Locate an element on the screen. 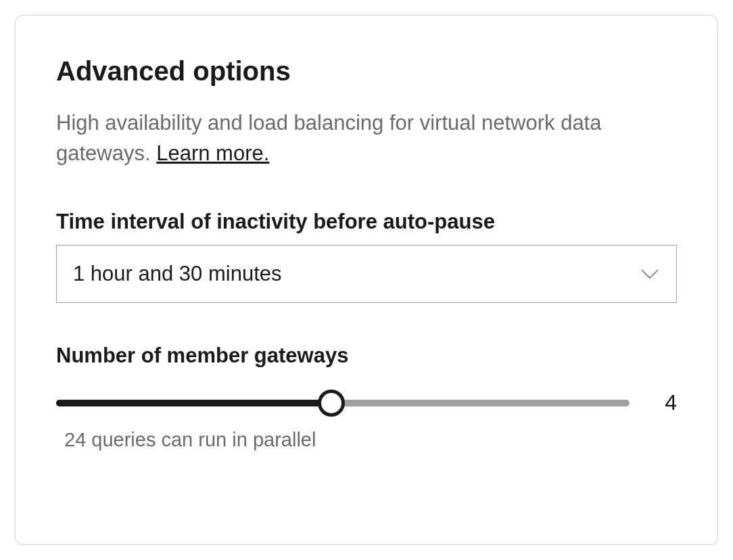  slider-thumb is located at coordinates (331, 403).